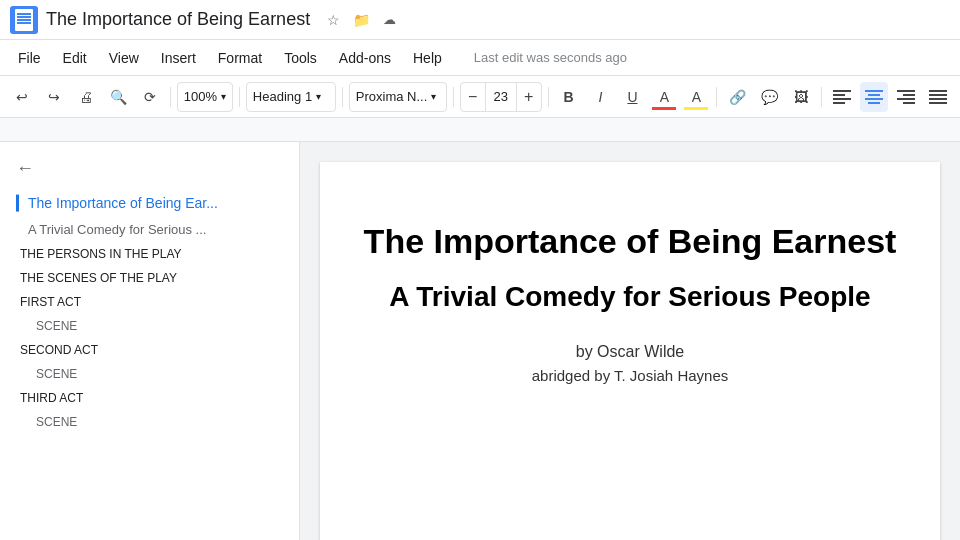  Describe the element at coordinates (150, 398) in the screenshot. I see `sidebar-item-third-act: THIRD ACT` at that location.